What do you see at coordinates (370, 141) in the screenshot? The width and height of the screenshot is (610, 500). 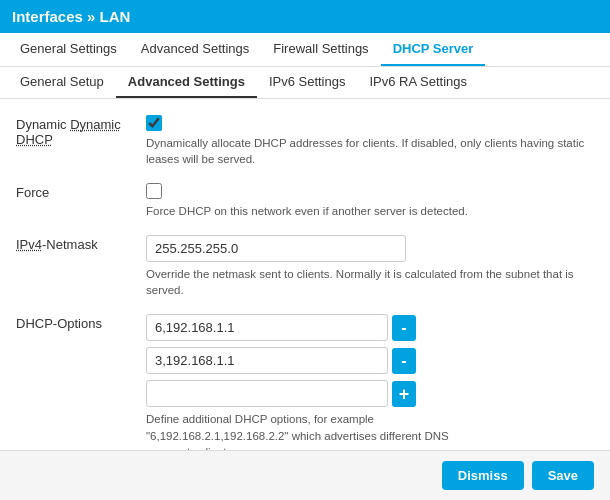 I see `dynamic-dhcp-control: Dynamically allocate DHCP addresses for …` at bounding box center [370, 141].